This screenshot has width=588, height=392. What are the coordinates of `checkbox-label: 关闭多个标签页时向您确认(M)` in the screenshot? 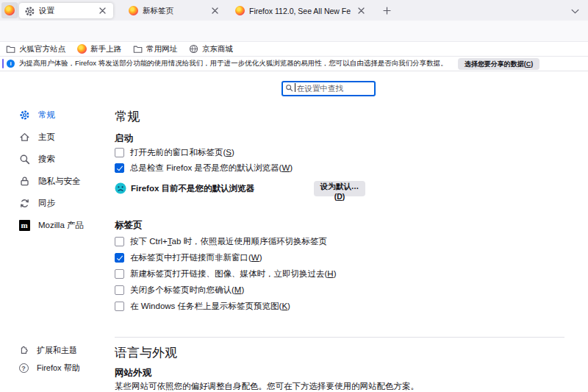 It's located at (187, 290).